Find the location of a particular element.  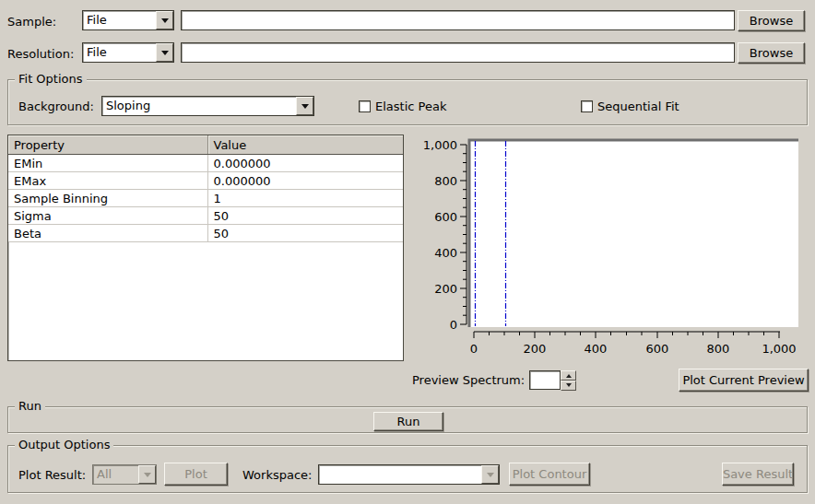

sample-source-combo: File is located at coordinates (128, 20).